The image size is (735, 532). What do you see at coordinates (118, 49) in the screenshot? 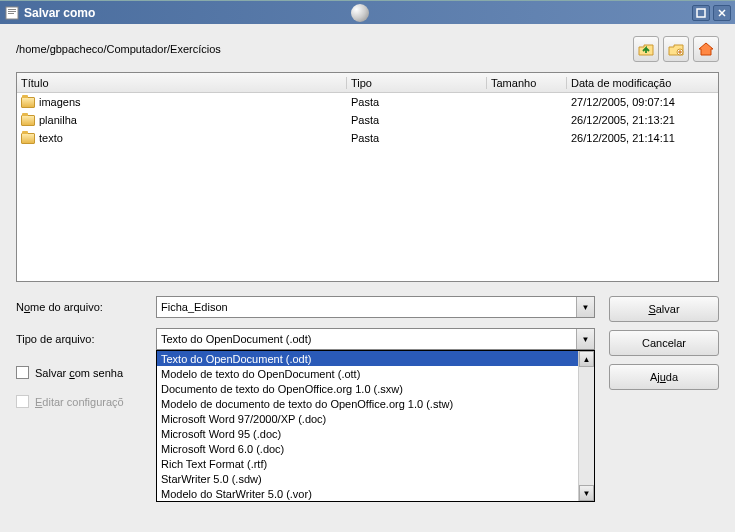
I see `current-path: /home/gbpacheco/Computador/Exercícios` at bounding box center [118, 49].